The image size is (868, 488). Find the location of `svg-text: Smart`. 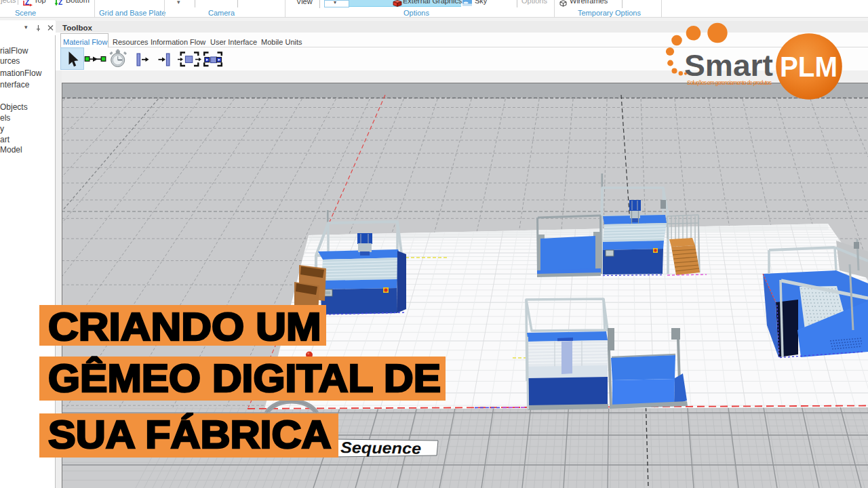

svg-text: Smart is located at coordinates (728, 65).